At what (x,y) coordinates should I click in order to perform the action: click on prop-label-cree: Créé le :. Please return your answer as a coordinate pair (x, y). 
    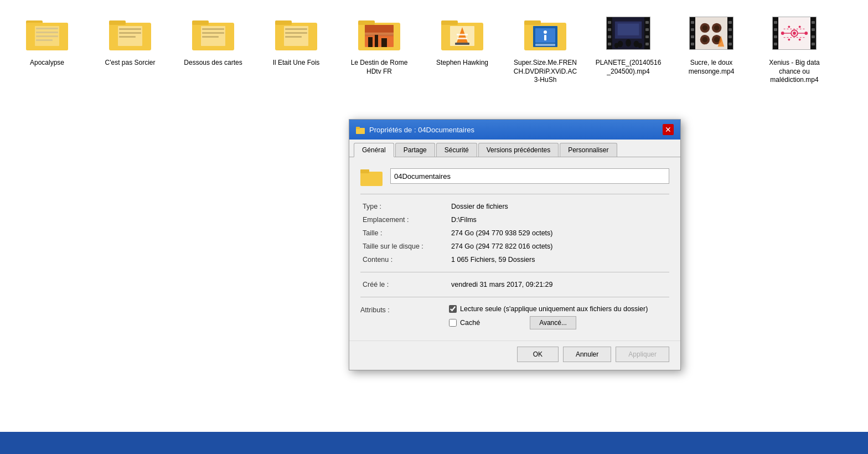
    Looking at the image, I should click on (405, 285).